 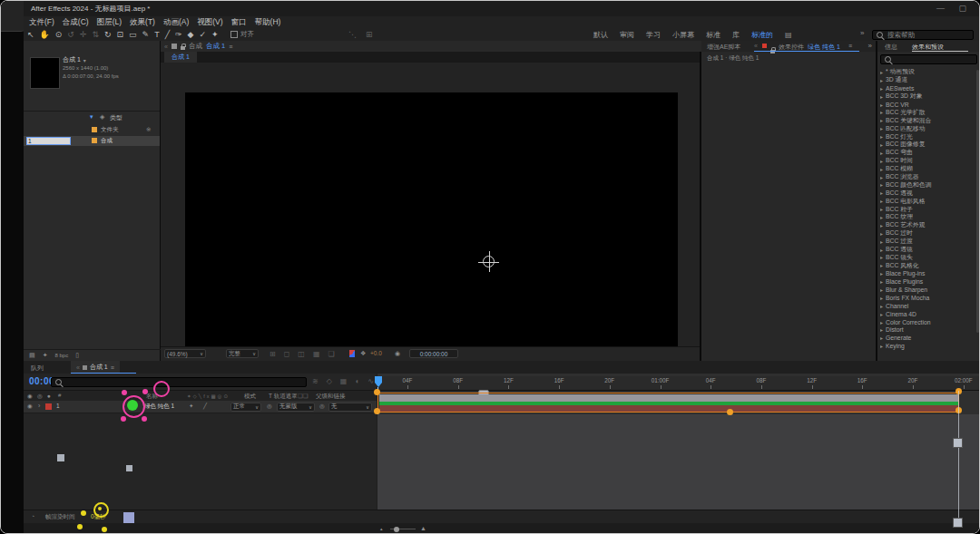 What do you see at coordinates (215, 34) in the screenshot?
I see `puppet-pin-tool: ✦` at bounding box center [215, 34].